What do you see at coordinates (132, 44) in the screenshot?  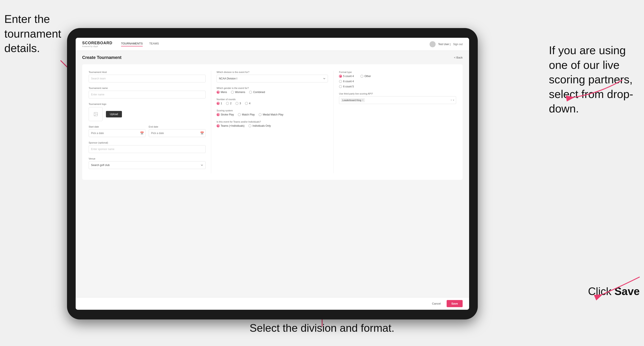 I see `nav-link-tournaments: TOURNAMENTS` at bounding box center [132, 44].